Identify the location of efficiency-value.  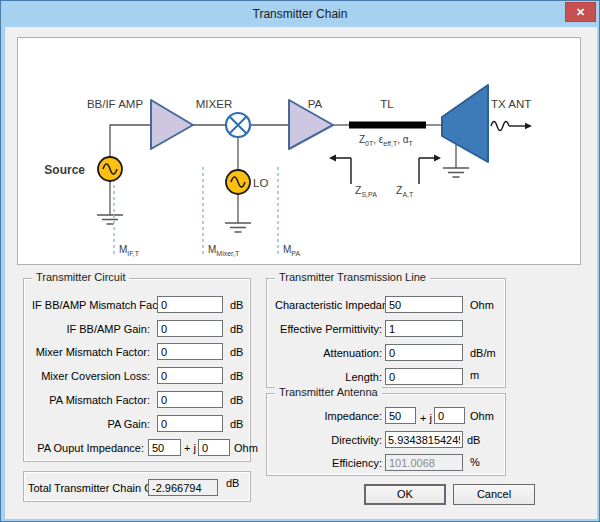
(424, 462).